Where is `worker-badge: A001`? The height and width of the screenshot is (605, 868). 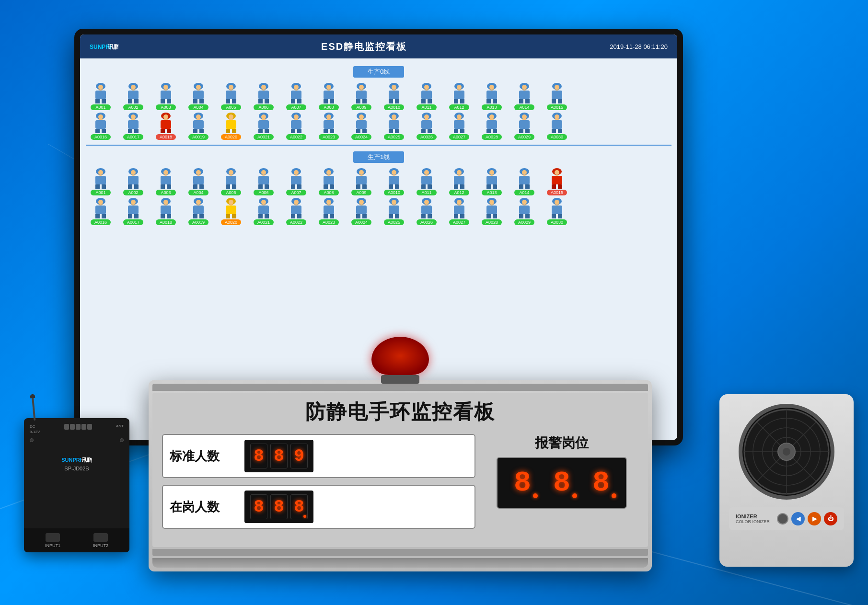
worker-badge: A001 is located at coordinates (101, 193).